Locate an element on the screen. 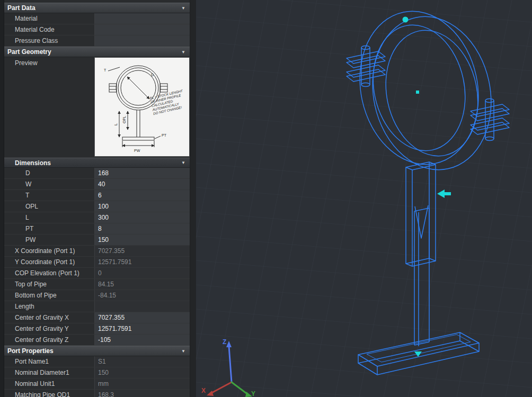 Image resolution: width=532 pixels, height=397 pixels. z-axis-label: Z is located at coordinates (225, 342).